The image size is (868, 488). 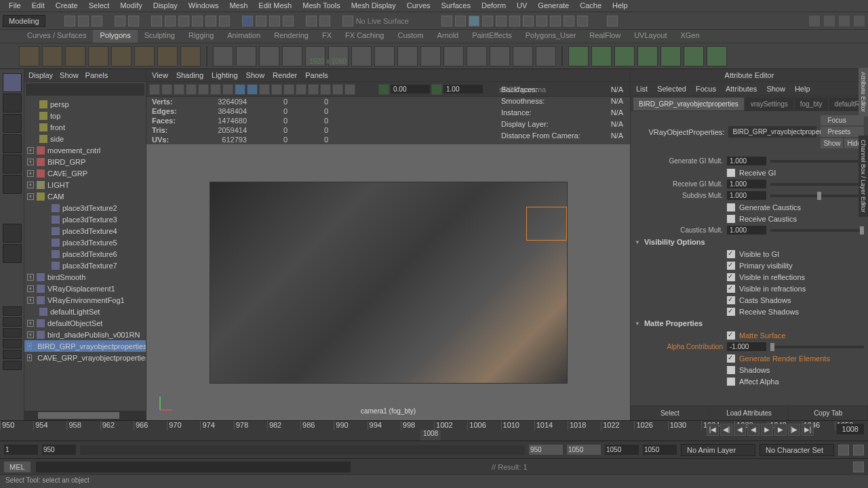 What do you see at coordinates (448, 37) in the screenshot?
I see `shelf-tab-arnold: Arnold` at bounding box center [448, 37].